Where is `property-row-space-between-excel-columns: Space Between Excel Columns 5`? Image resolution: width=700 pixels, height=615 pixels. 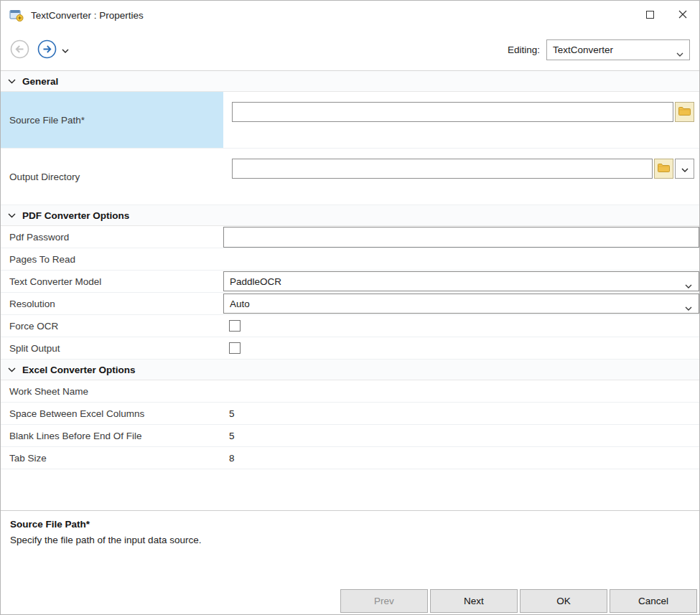
property-row-space-between-excel-columns: Space Between Excel Columns 5 is located at coordinates (350, 413).